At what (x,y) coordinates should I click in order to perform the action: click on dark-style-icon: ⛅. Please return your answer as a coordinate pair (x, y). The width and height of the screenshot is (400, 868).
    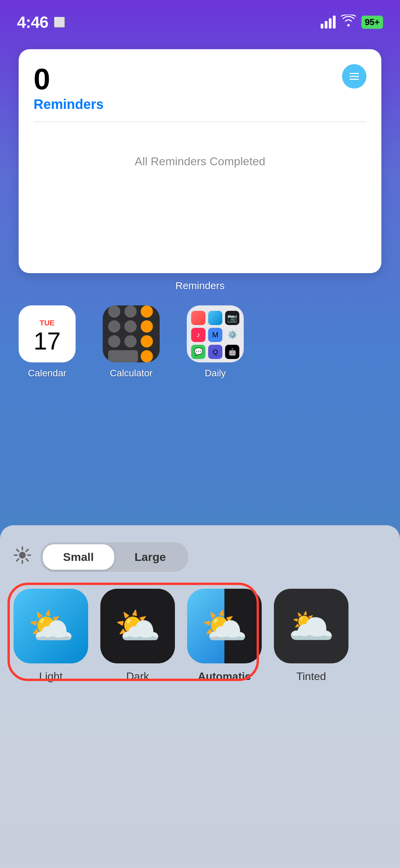
    Looking at the image, I should click on (138, 626).